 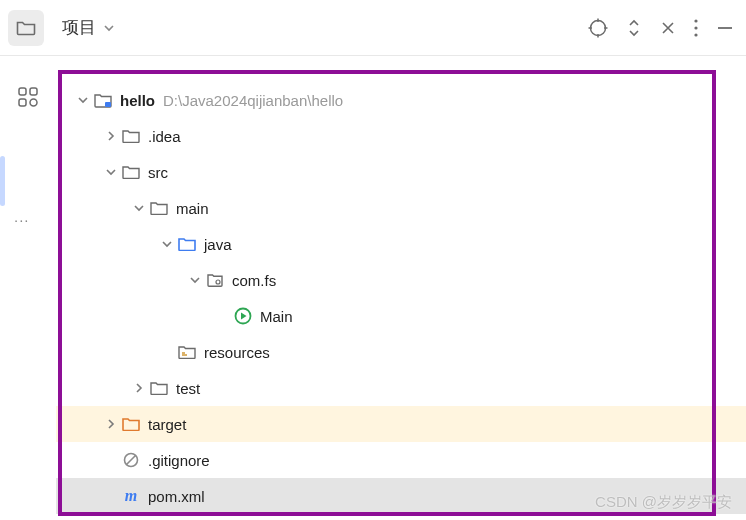 I want to click on more-icon, so click(x=696, y=28).